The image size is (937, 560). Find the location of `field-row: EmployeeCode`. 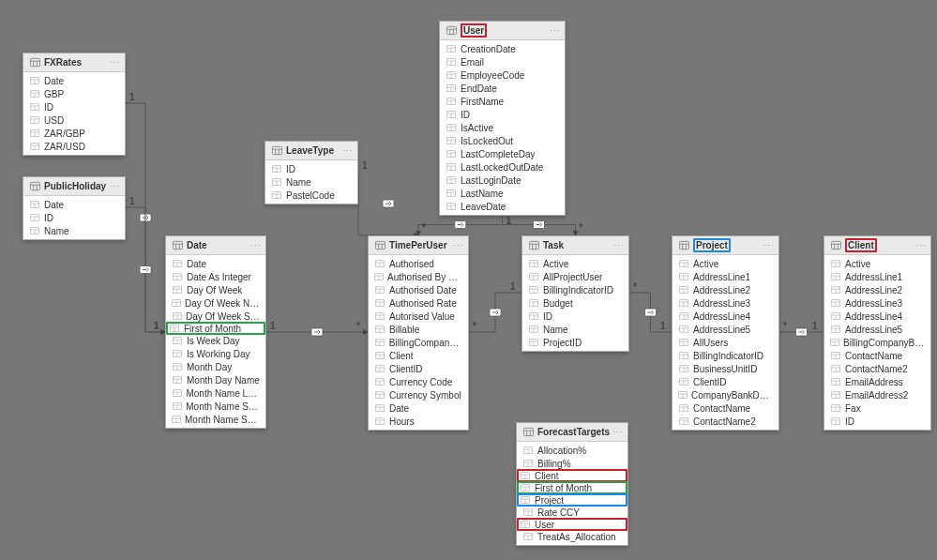

field-row: EmployeeCode is located at coordinates (503, 75).